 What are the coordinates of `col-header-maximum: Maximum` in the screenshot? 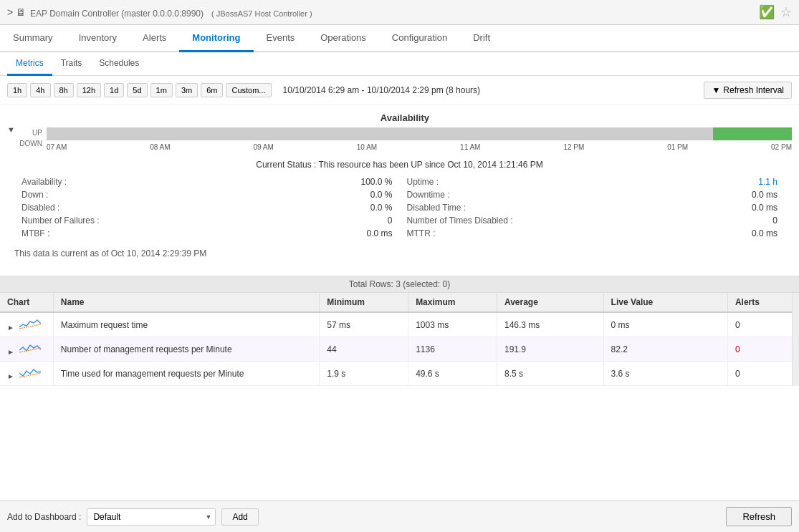 It's located at (453, 302).